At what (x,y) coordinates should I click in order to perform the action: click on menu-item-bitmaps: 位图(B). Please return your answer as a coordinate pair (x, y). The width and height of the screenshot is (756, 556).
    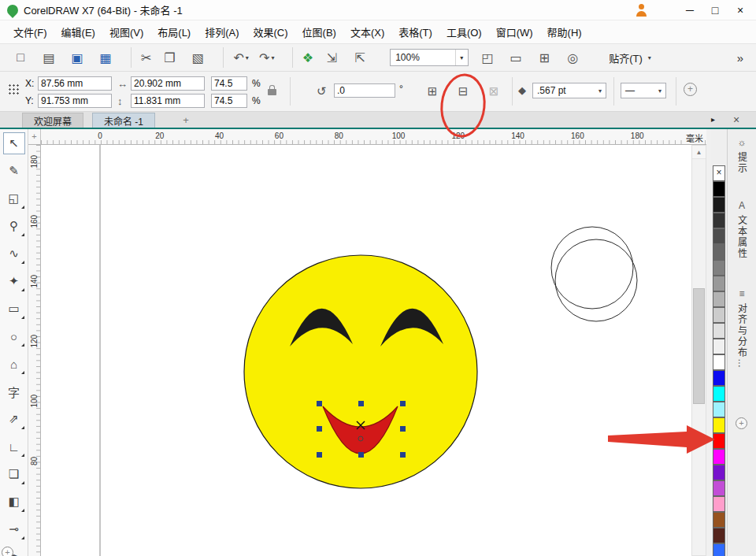
    Looking at the image, I should click on (320, 32).